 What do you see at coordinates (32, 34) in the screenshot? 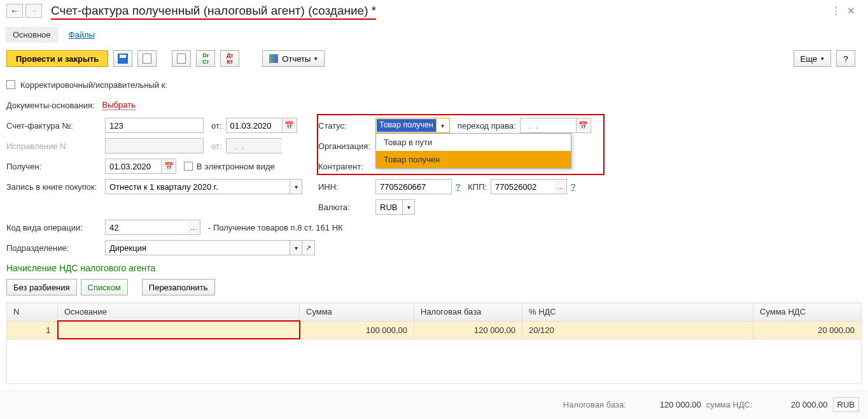
I see `tab-main: Основное` at bounding box center [32, 34].